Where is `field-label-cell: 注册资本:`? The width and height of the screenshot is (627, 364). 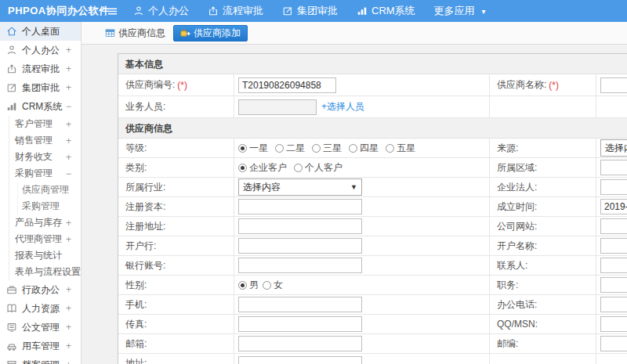 field-label-cell: 注册资本: is located at coordinates (176, 207).